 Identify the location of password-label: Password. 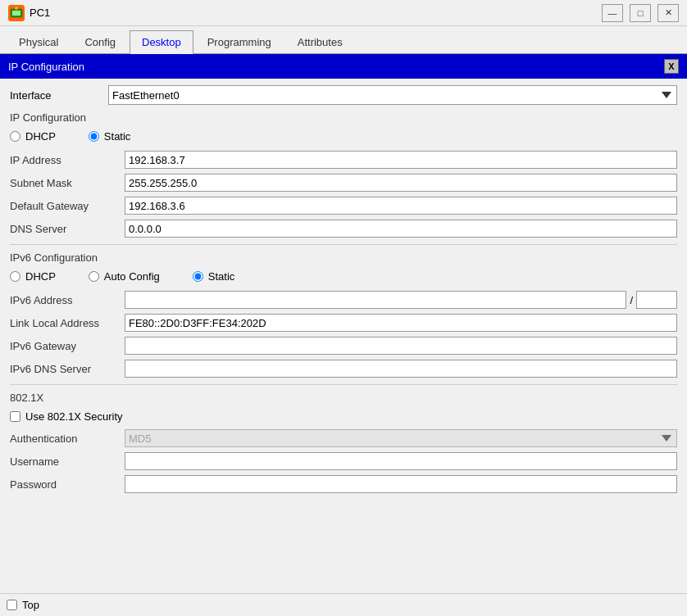
(67, 485).